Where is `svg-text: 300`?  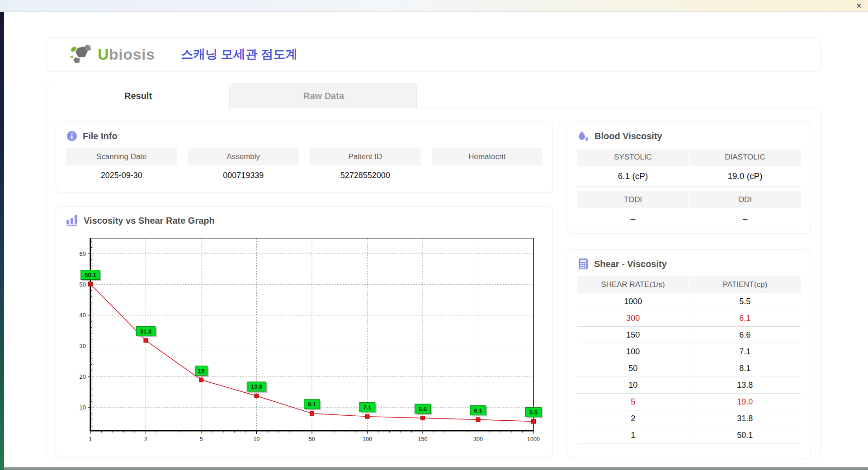
svg-text: 300 is located at coordinates (478, 439).